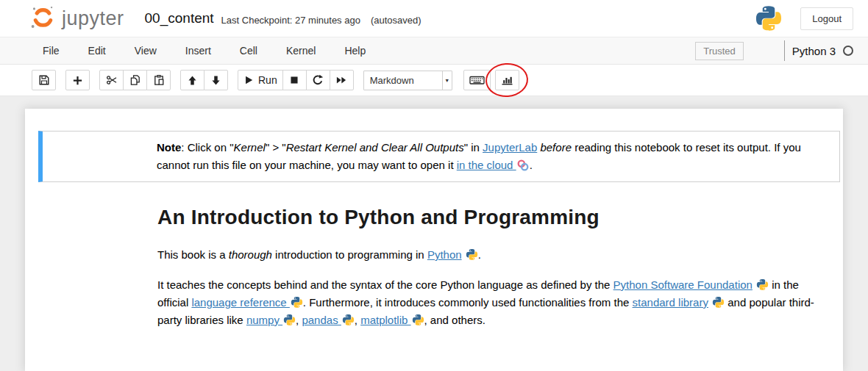  Describe the element at coordinates (447, 81) in the screenshot. I see `chevron-down-icon: ▼` at that location.